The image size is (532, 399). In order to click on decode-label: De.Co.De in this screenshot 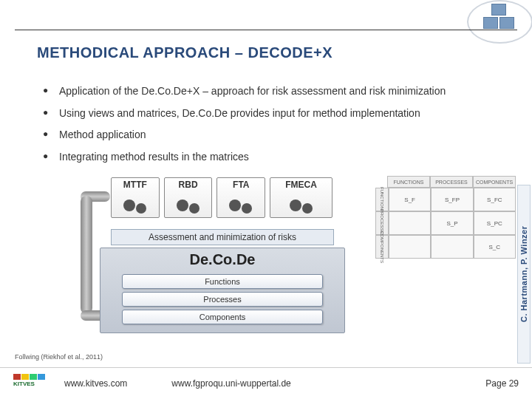, I will do `click(223, 260)`.